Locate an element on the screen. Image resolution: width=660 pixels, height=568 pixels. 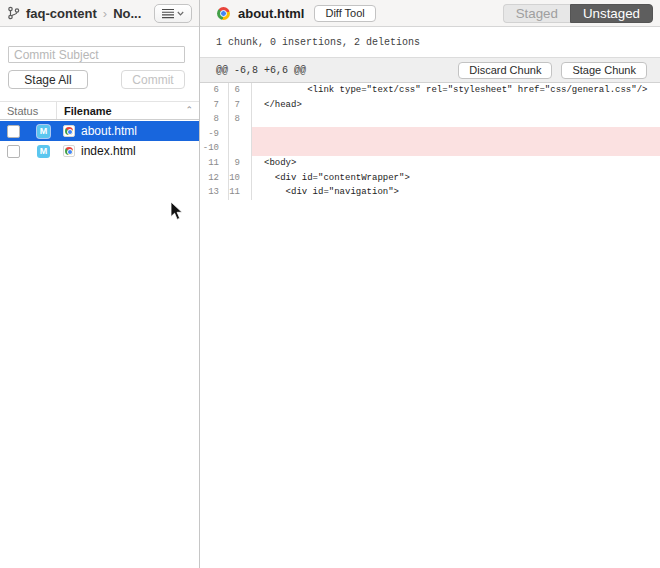
old-line-number: 8 is located at coordinates (214, 120).